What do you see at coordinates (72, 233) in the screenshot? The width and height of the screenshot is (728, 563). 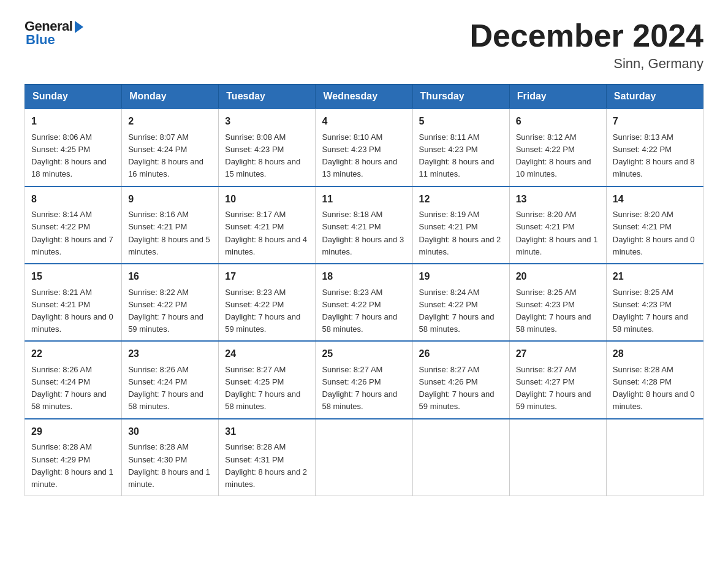 I see `day-info: Sunrise: 8:14 AMSunset: 4:22 PMDaylight:…` at bounding box center [72, 233].